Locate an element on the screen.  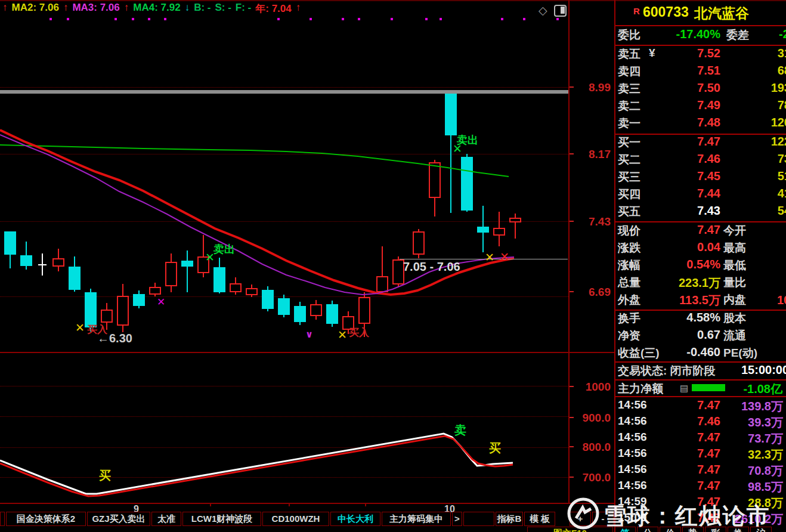
info-label: 涨跌 is located at coordinates (629, 248).